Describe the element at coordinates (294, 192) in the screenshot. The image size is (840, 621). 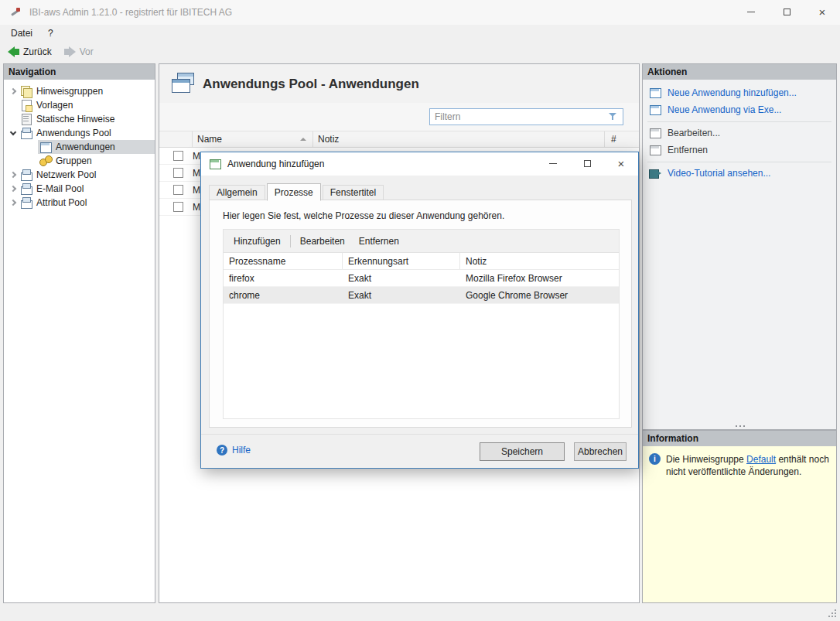
I see `tab-prozesse: Prozesse` at that location.